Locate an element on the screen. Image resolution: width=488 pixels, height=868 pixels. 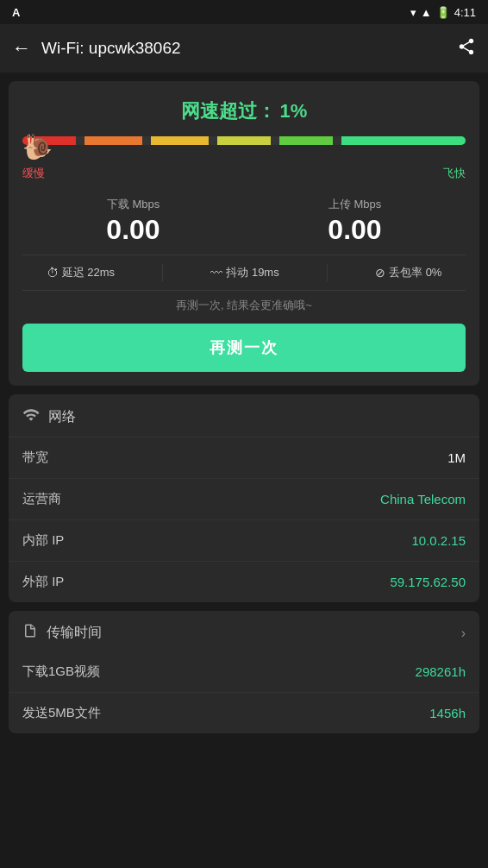
latency-stat: ⏱ 延迟 22ms is located at coordinates (81, 273).